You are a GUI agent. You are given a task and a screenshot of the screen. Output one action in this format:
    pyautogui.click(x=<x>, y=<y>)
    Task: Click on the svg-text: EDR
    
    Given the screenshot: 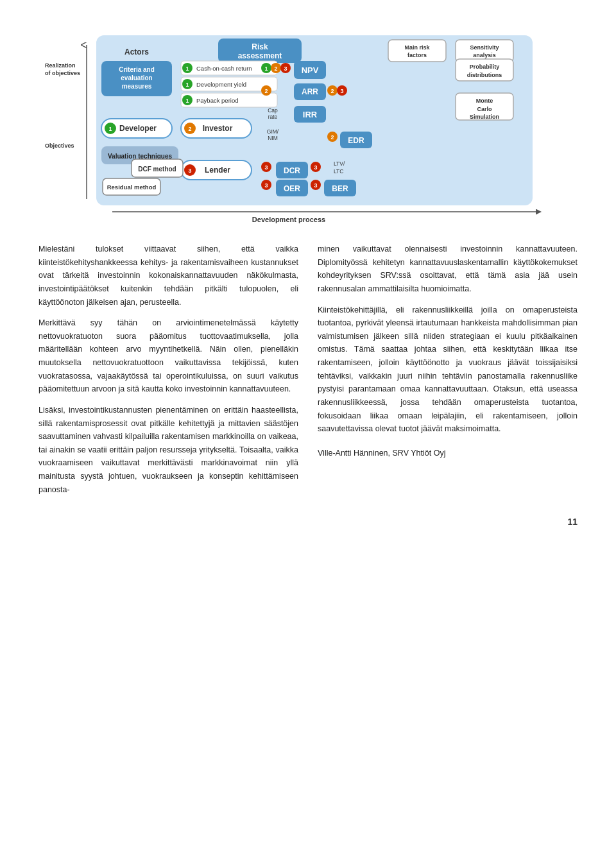 What is the action you would take?
    pyautogui.click(x=356, y=141)
    